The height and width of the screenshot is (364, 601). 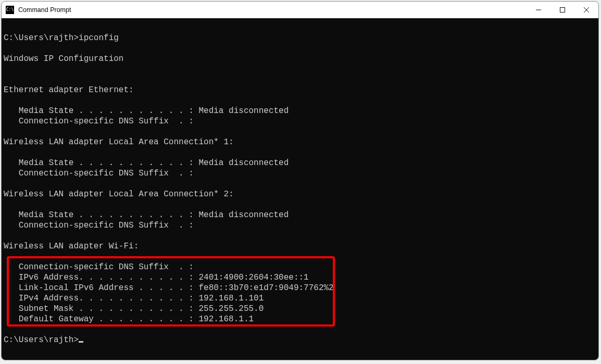 I want to click on app-icon: C:\, so click(x=10, y=10).